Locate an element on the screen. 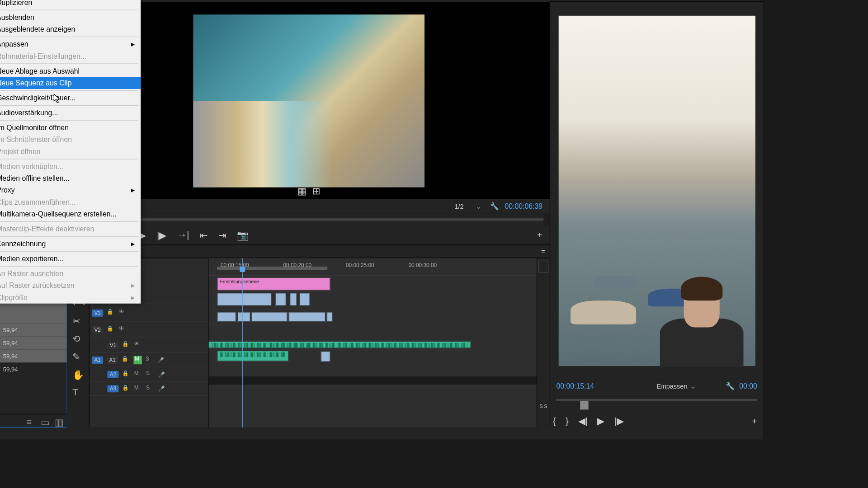 Image resolution: width=868 pixels, height=488 pixels. new-bin-icon: ▭ is located at coordinates (45, 421).